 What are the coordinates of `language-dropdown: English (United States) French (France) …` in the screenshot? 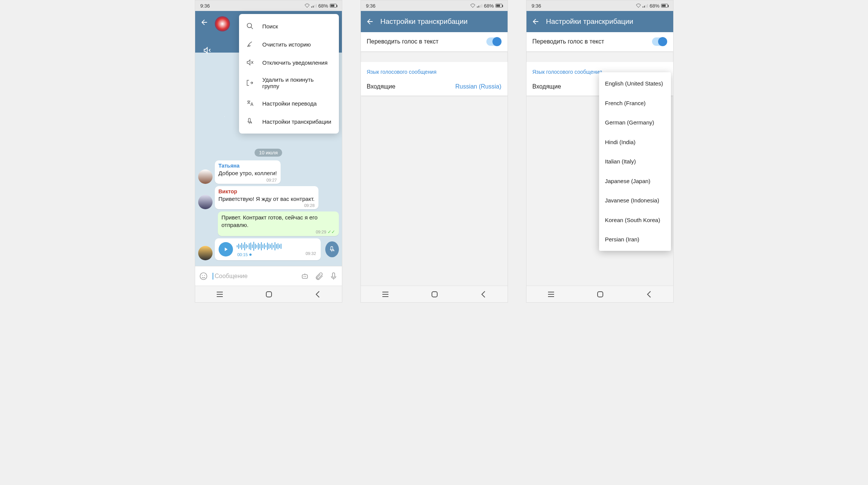 It's located at (635, 162).